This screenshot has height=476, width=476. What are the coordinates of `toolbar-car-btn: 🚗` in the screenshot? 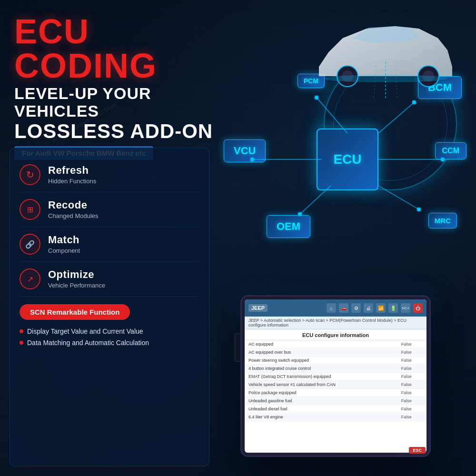 It's located at (344, 308).